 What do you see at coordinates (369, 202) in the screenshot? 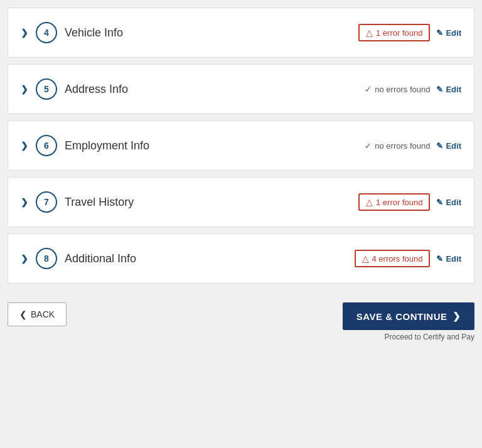
I see `warning-triangle-icon-7: △` at bounding box center [369, 202].